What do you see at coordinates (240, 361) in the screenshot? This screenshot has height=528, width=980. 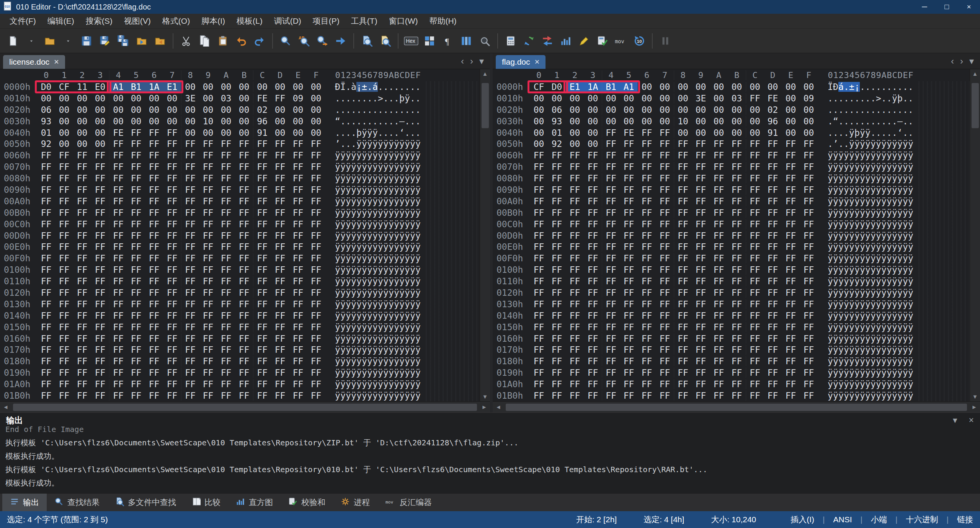 I see `hex-row: 0180hFFFFFFFFFFFFFFFFFFFFFFFFFFFFFFFFÿÿÿ…` at bounding box center [240, 361].